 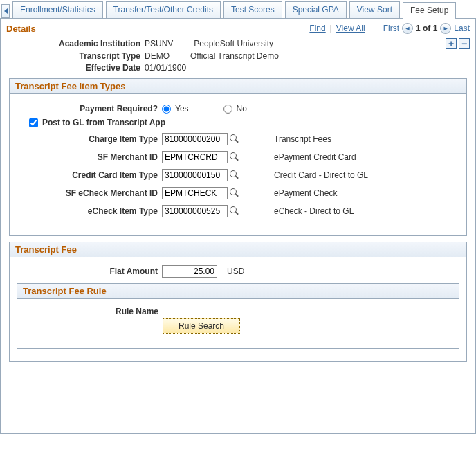 What do you see at coordinates (238, 316) in the screenshot?
I see `transcript-fee-rule-section: Transcript Fee Rule Rule Name Rule Searc…` at bounding box center [238, 316].